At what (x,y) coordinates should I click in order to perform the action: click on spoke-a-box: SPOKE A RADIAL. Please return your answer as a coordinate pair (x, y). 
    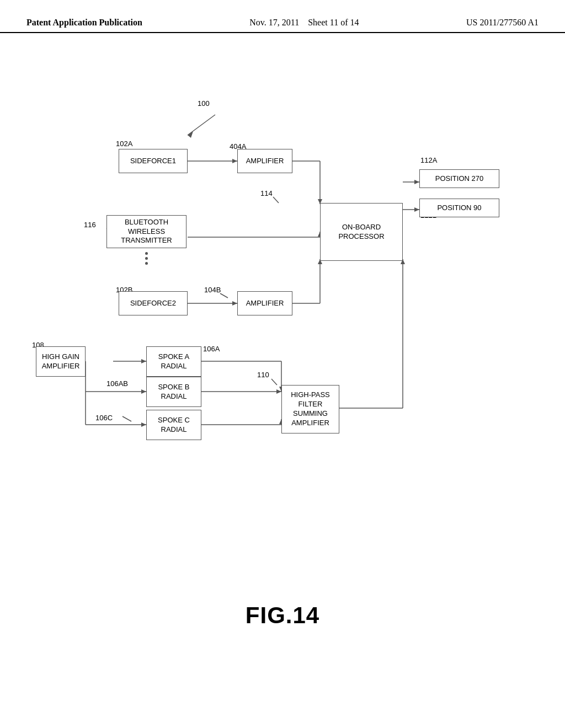
    Looking at the image, I should click on (174, 362).